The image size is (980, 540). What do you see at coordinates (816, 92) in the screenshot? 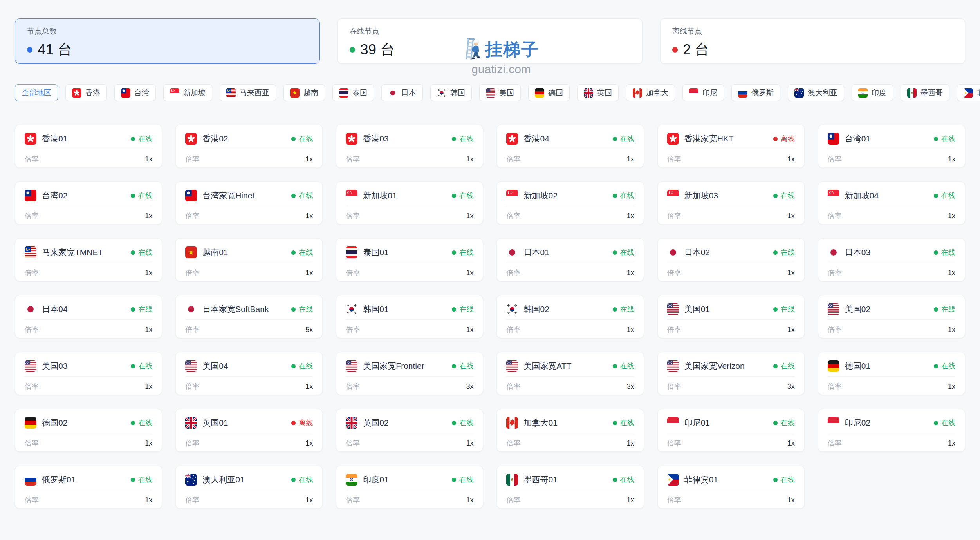
I see `filter-button-au: 澳大利亚` at bounding box center [816, 92].